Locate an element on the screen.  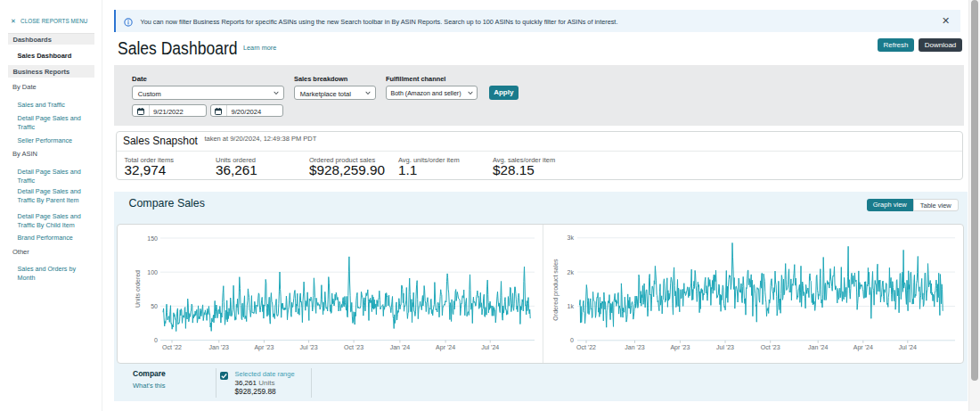
svg-text: Ordered product sales is located at coordinates (556, 290).